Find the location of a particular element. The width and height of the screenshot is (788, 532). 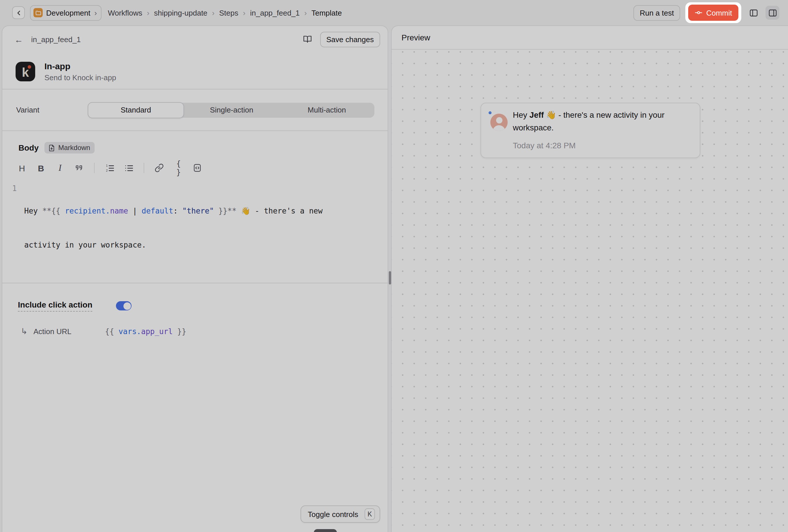

breadcrumb: Workflows › shipping-update › Steps › in… is located at coordinates (225, 13).